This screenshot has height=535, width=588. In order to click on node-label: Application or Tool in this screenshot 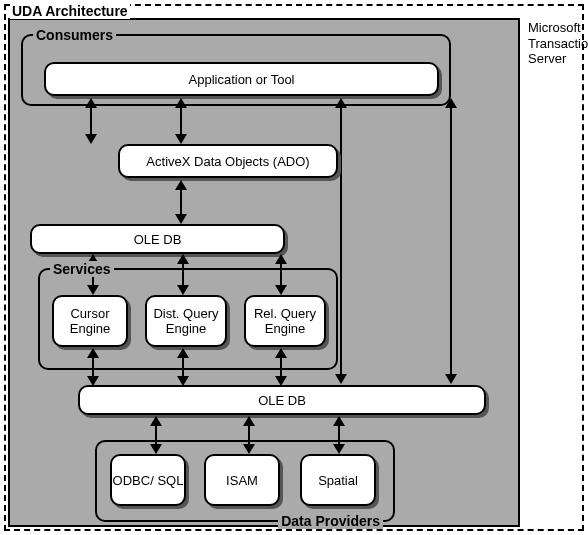, I will do `click(242, 80)`.